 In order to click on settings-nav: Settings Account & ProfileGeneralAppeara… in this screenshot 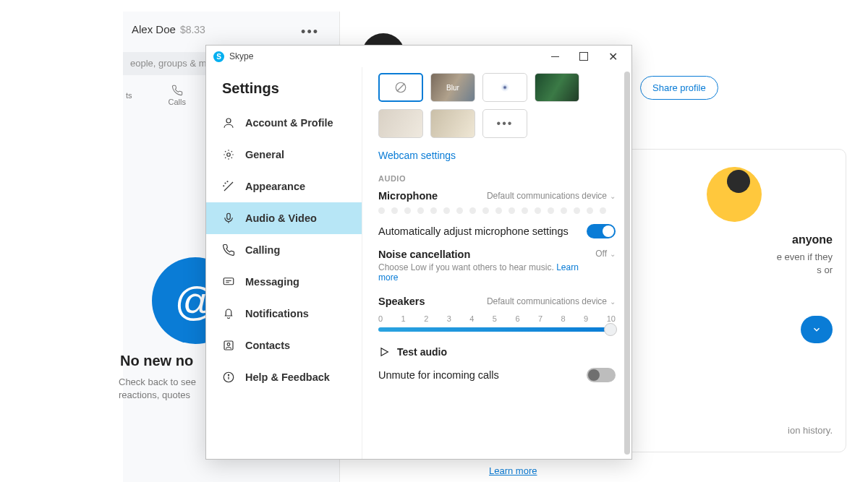, I will do `click(284, 263)`.